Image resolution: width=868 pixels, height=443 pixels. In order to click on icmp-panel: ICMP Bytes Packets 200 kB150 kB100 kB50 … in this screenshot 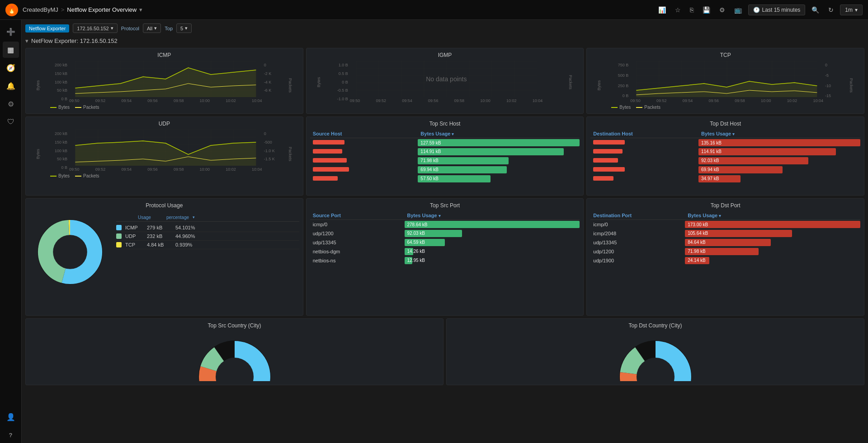, I will do `click(165, 81)`.